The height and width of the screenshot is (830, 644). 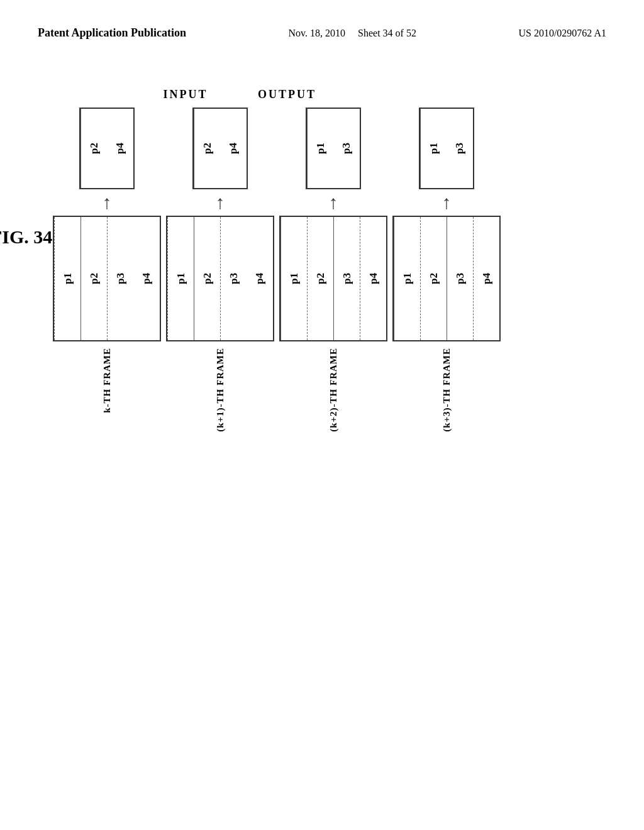 I want to click on arrow-col1: ↑, so click(x=107, y=202).